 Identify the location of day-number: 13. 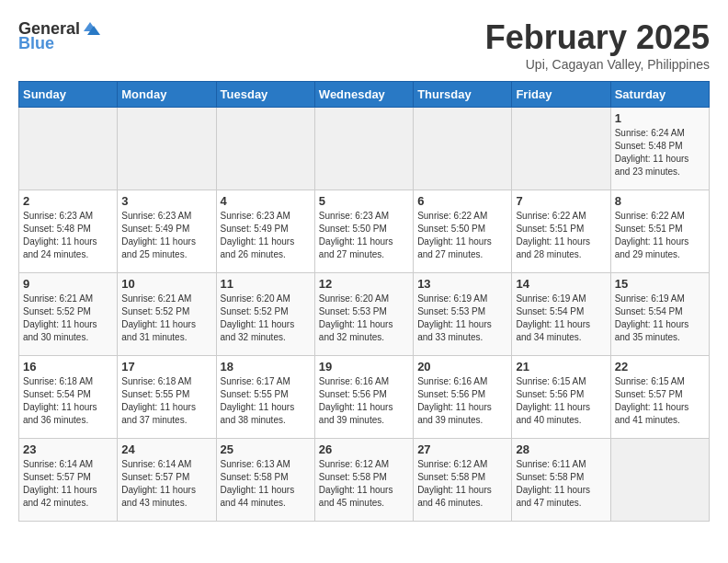
(462, 283).